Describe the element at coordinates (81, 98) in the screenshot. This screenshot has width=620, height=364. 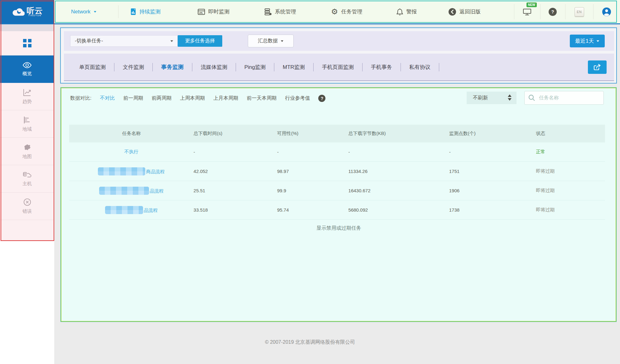
I see `compare-label: 数据对比:` at that location.